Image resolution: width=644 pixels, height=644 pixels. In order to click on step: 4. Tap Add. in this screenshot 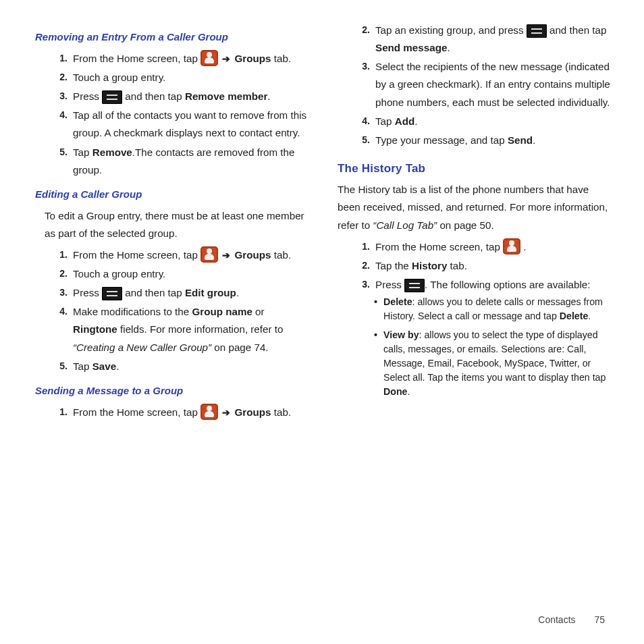, I will do `click(481, 122)`.